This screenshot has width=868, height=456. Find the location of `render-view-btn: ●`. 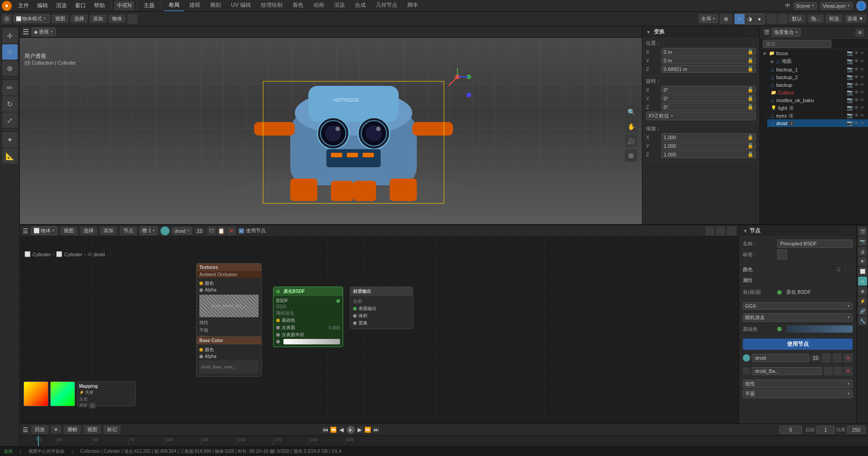

render-view-btn: ● is located at coordinates (760, 19).